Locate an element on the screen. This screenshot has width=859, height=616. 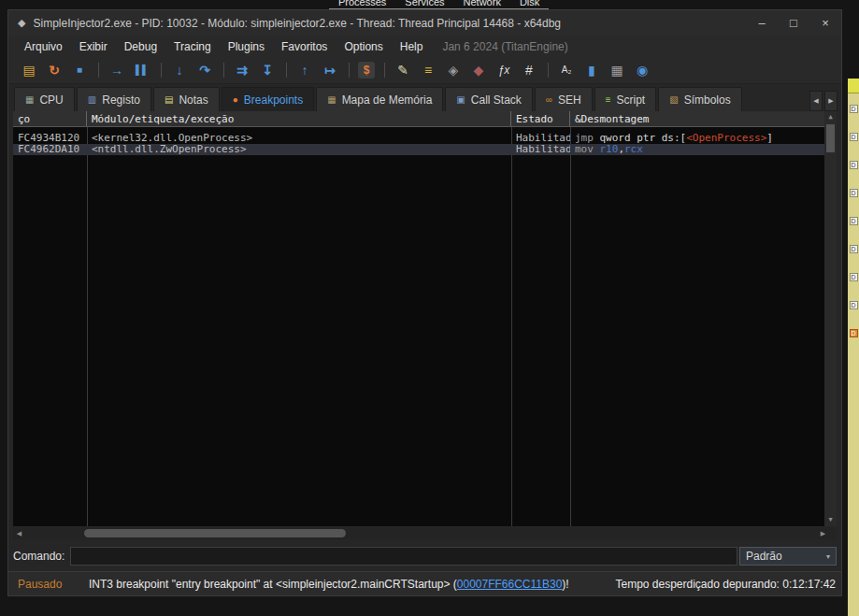
menu-arquivo: Arquivo is located at coordinates (43, 47).